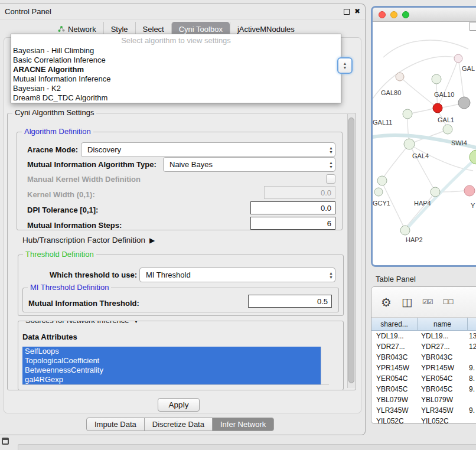 The height and width of the screenshot is (450, 476). What do you see at coordinates (472, 379) in the screenshot?
I see `table-cell: 8.` at bounding box center [472, 379].